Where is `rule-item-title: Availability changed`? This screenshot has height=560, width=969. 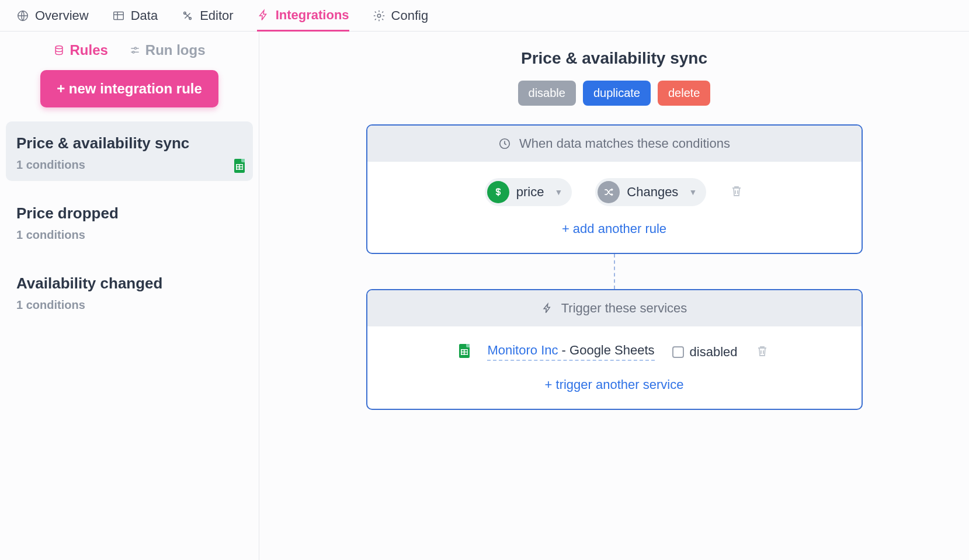 rule-item-title: Availability changed is located at coordinates (130, 284).